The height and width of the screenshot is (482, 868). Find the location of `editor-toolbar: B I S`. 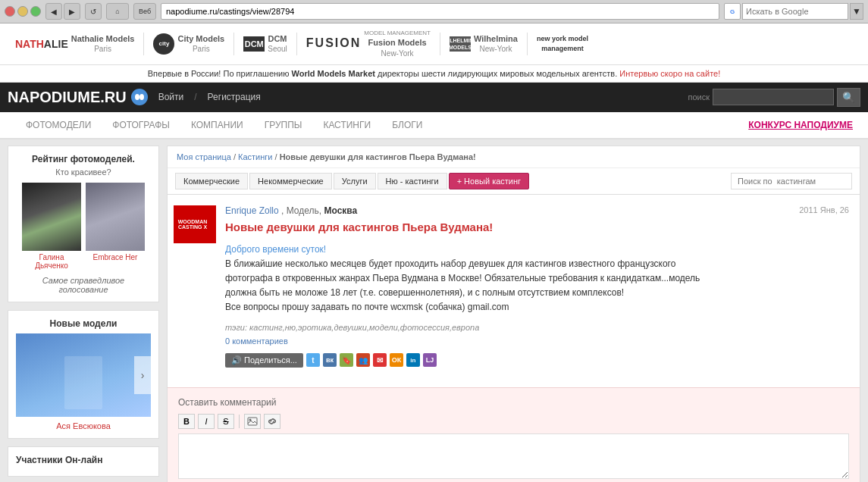

editor-toolbar: B I S is located at coordinates (514, 421).